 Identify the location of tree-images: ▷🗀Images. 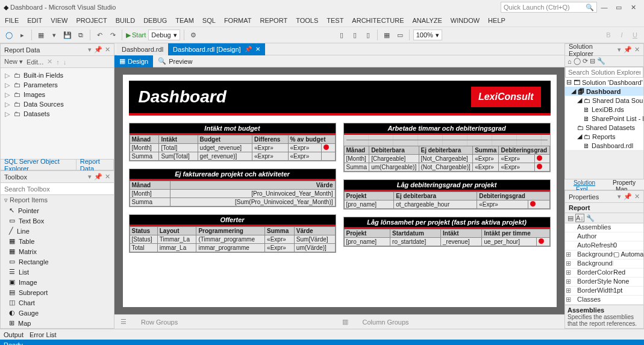
(57, 95).